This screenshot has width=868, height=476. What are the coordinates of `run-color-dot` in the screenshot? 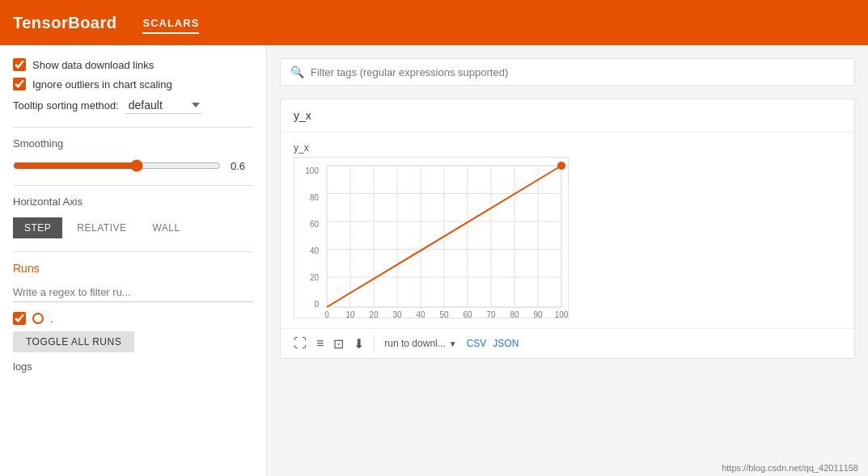 It's located at (38, 318).